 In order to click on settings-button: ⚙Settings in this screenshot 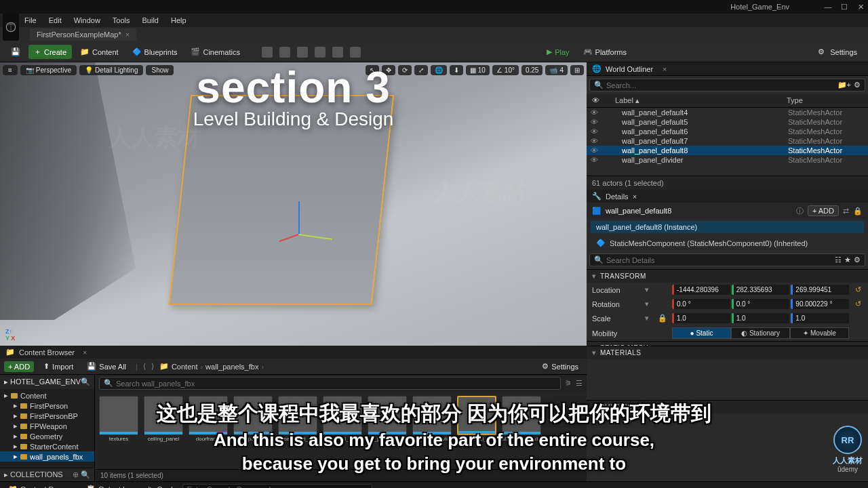, I will do `click(837, 52)`.